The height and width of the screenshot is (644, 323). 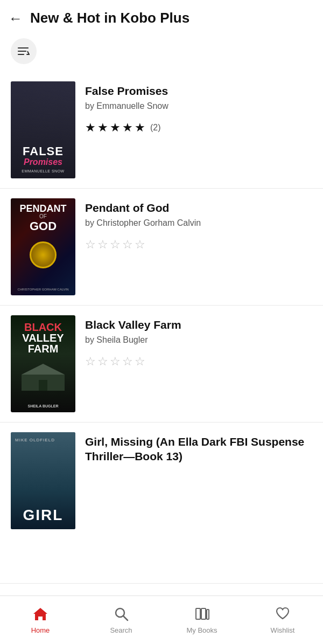 I want to click on review-count: (2), so click(x=156, y=128).